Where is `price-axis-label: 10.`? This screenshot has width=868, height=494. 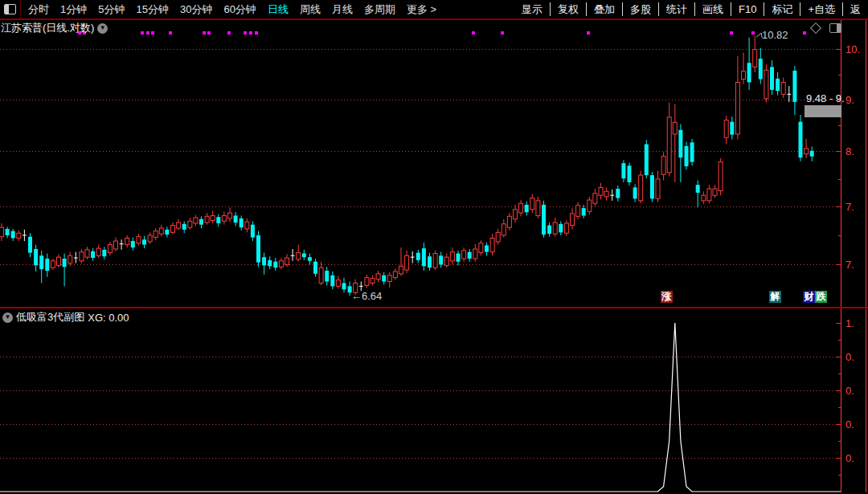 price-axis-label: 10. is located at coordinates (853, 50).